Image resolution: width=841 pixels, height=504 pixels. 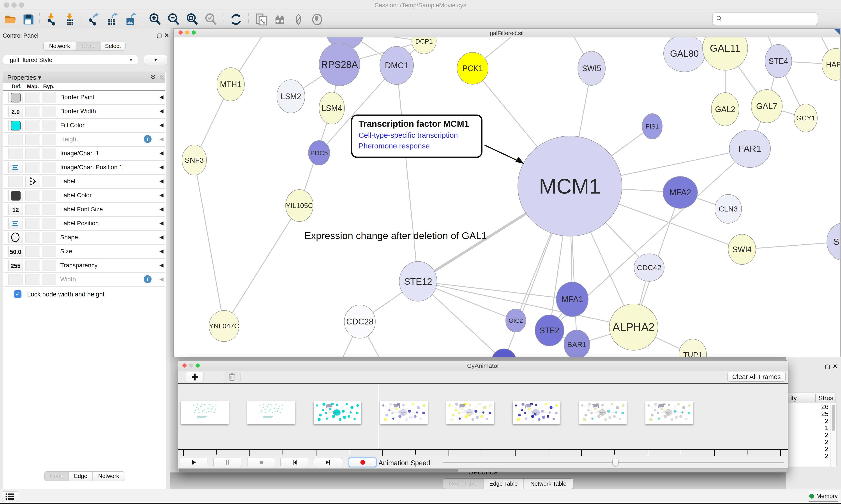 I want to click on export-image-icon, so click(x=130, y=20).